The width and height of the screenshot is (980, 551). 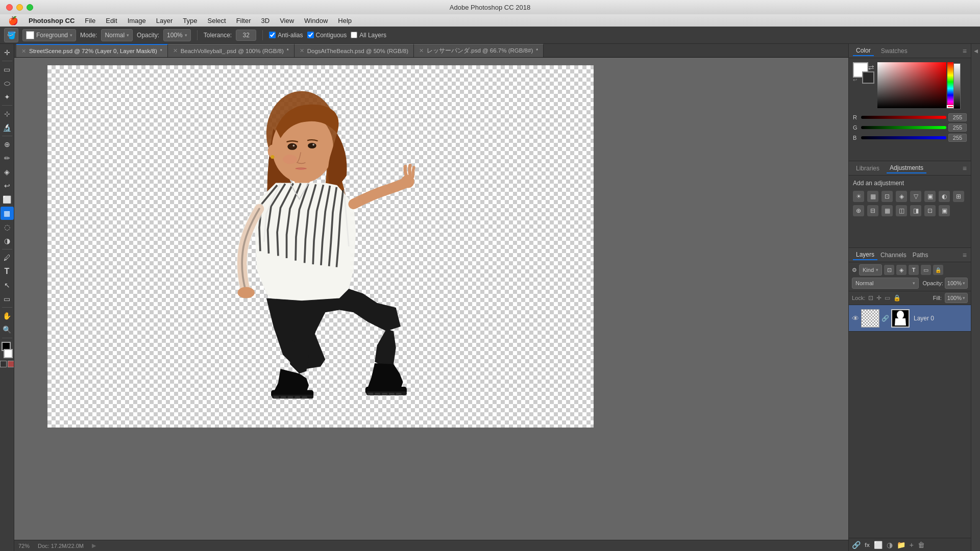 What do you see at coordinates (265, 20) in the screenshot?
I see `menu-3d: 3D` at bounding box center [265, 20].